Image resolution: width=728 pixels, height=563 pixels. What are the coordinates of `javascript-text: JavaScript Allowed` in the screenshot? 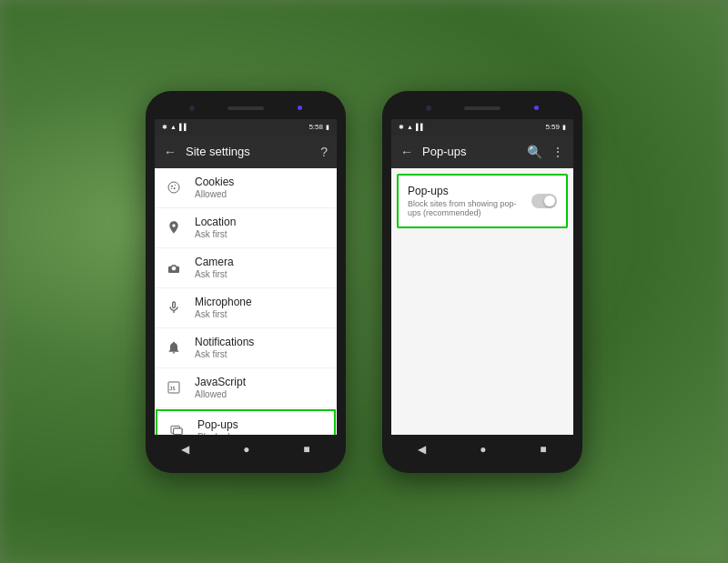 It's located at (220, 387).